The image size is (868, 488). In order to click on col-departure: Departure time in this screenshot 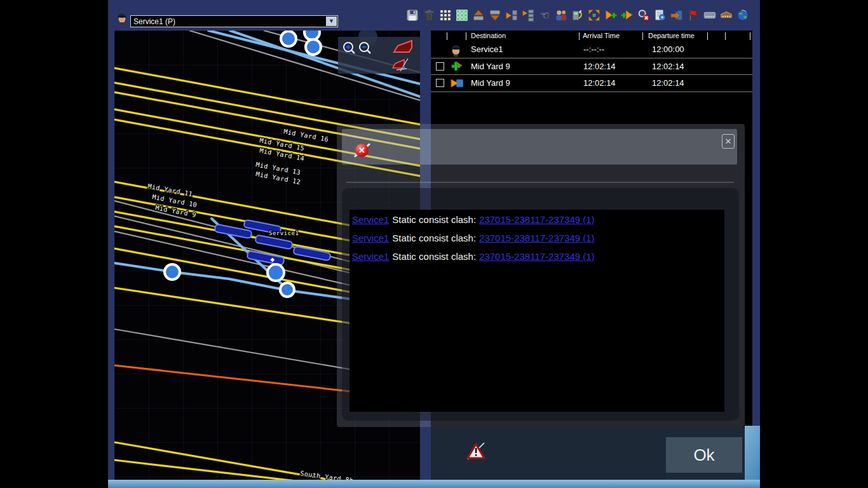, I will do `click(671, 36)`.